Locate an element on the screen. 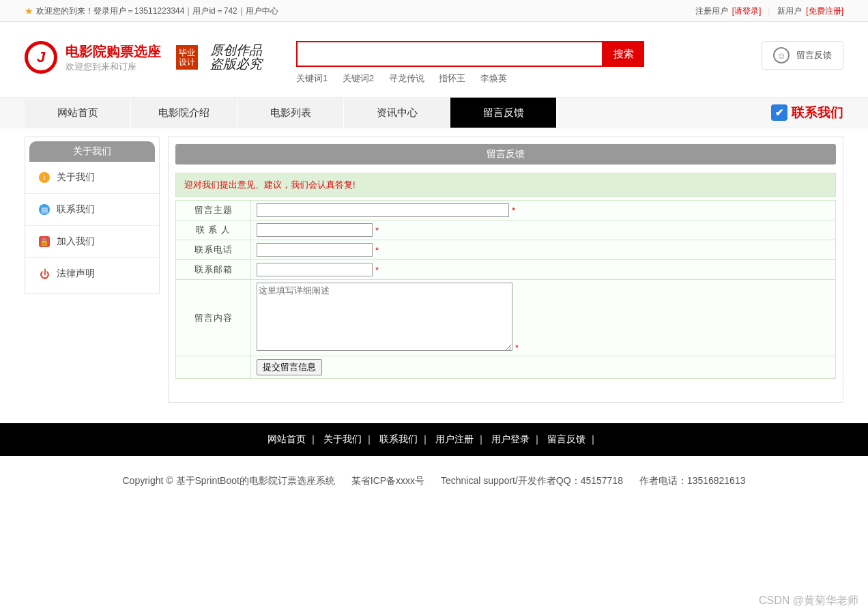 The height and width of the screenshot is (615, 868). sidebar-item-legal: ⏻ 法律声明 is located at coordinates (92, 274).